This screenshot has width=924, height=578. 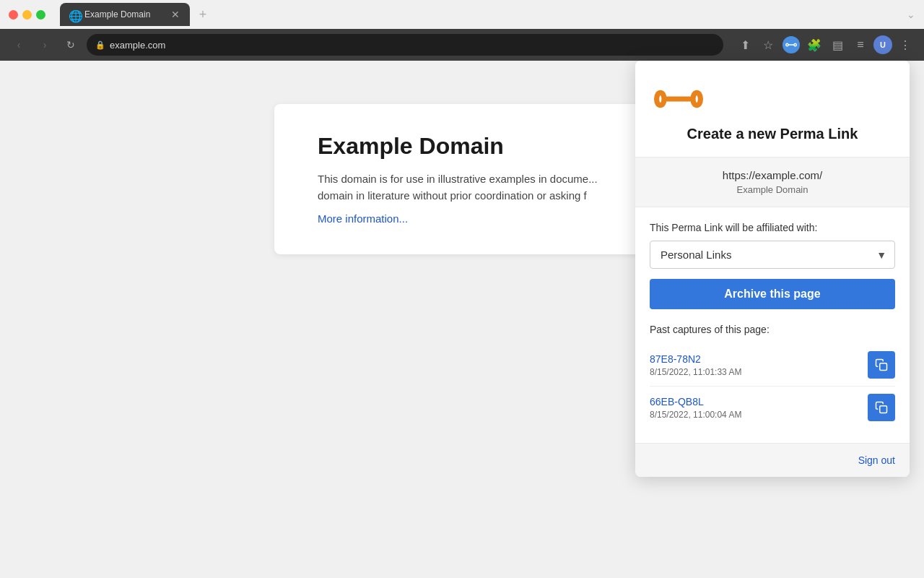 What do you see at coordinates (203, 14) in the screenshot?
I see `new-tab-button: +` at bounding box center [203, 14].